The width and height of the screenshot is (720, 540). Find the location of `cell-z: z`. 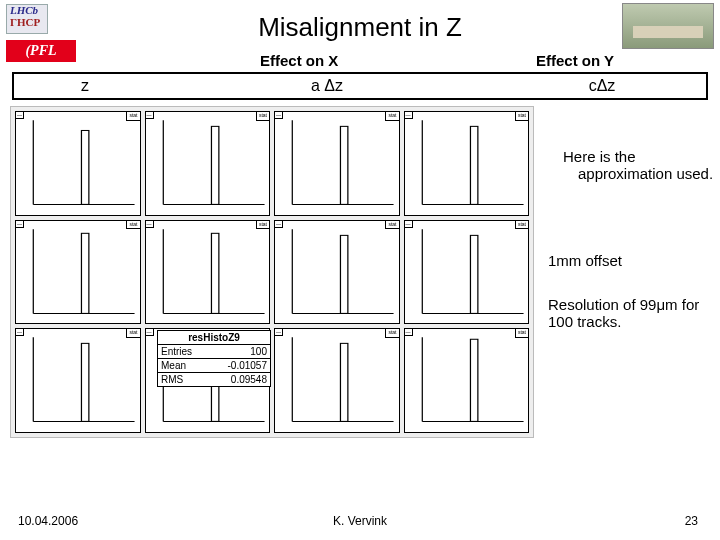

cell-z: z is located at coordinates (85, 86).